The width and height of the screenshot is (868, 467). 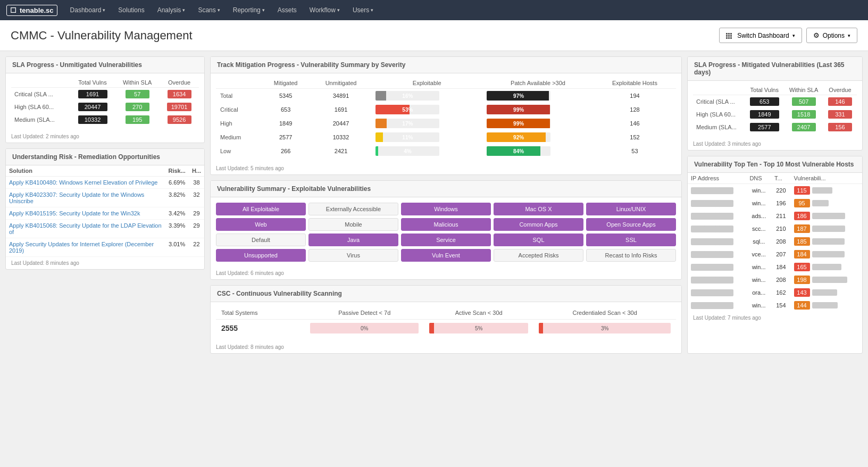 What do you see at coordinates (105, 209) in the screenshot?
I see `understanding-risk-panel: Understanding Risk - Remediation Opportu…` at bounding box center [105, 209].